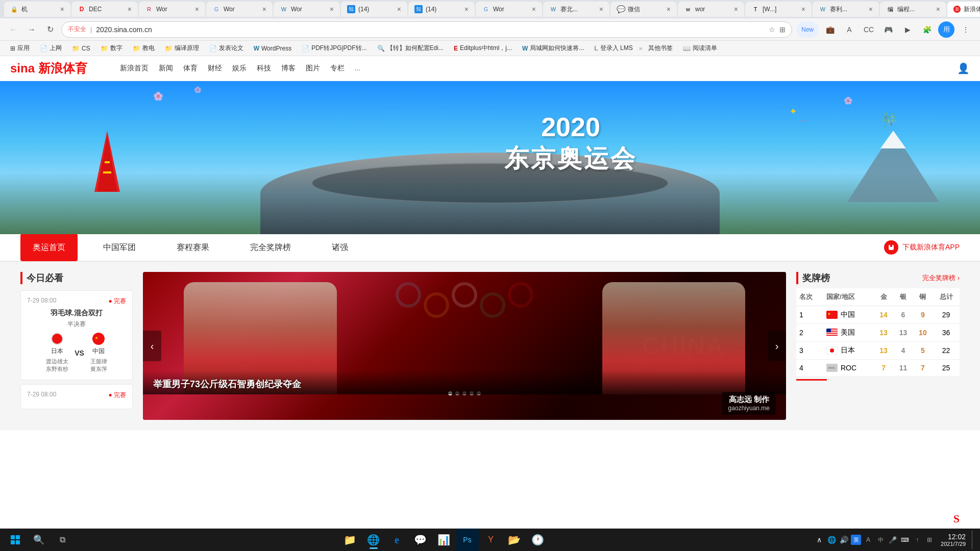  I want to click on profile-button: New, so click(807, 30).